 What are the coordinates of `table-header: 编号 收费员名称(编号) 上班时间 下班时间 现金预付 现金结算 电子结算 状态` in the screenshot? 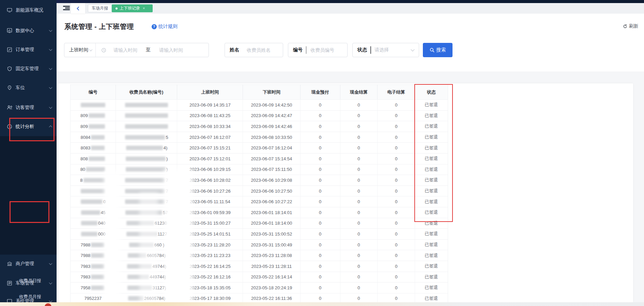 It's located at (259, 92).